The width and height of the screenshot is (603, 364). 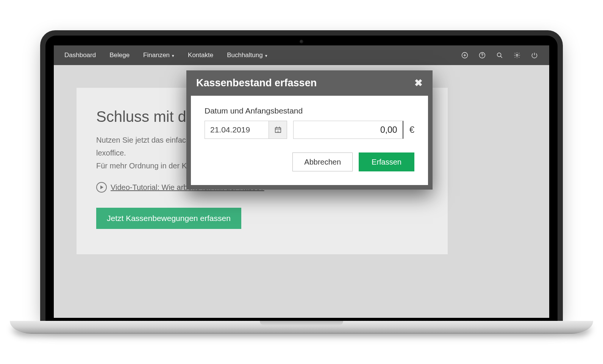 What do you see at coordinates (309, 111) in the screenshot?
I see `modal-section-label: Datum und Anfangsbestand` at bounding box center [309, 111].